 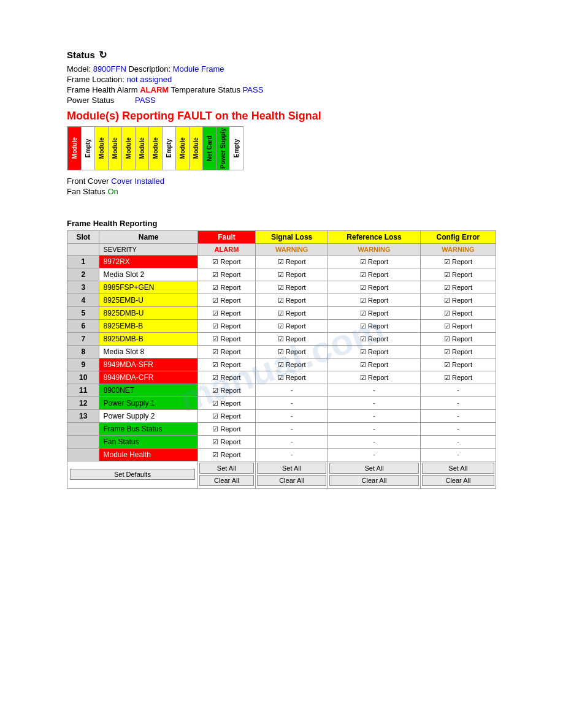 What do you see at coordinates (374, 455) in the screenshot?
I see `reference-mh: -` at bounding box center [374, 455].